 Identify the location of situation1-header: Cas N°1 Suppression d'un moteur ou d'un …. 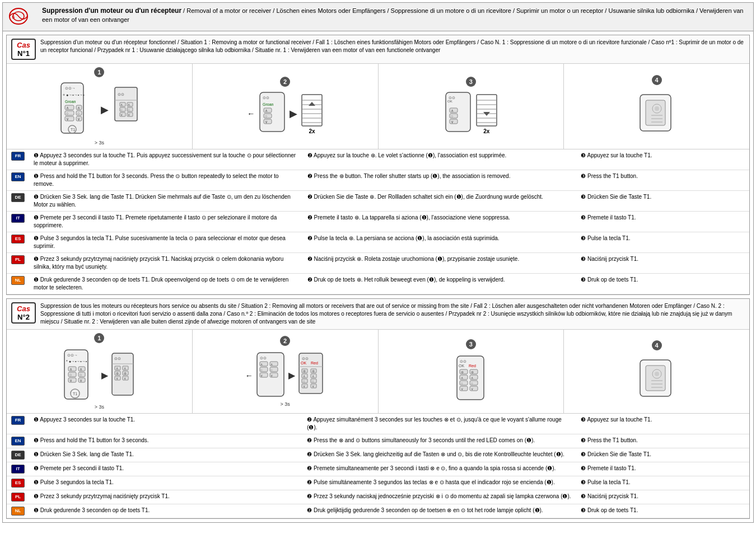
(378, 49).